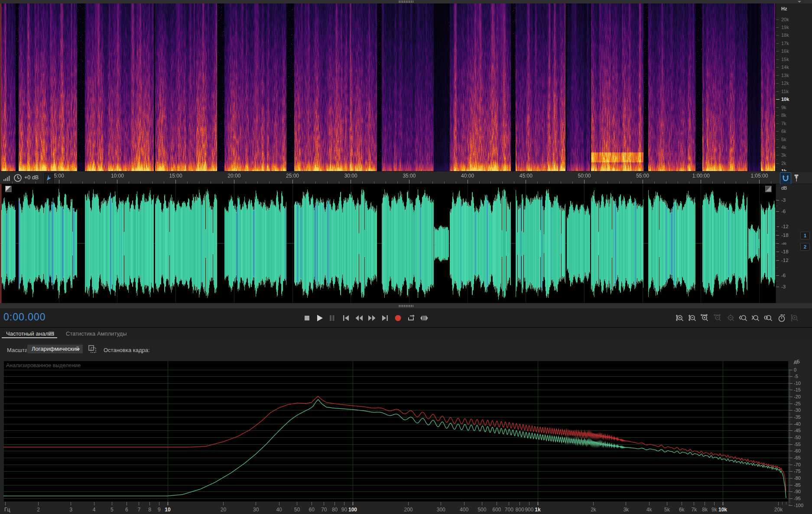  I want to click on y-axis-label: -65, so click(797, 458).